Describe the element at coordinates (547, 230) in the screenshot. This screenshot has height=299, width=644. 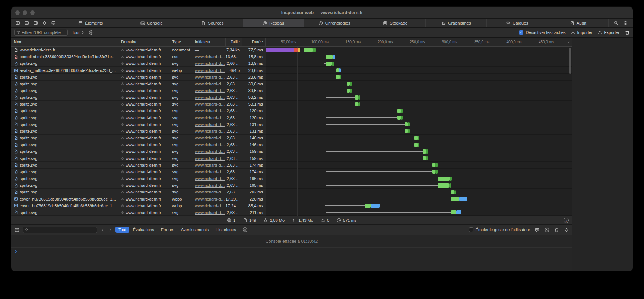
I see `clear-console-icon` at that location.